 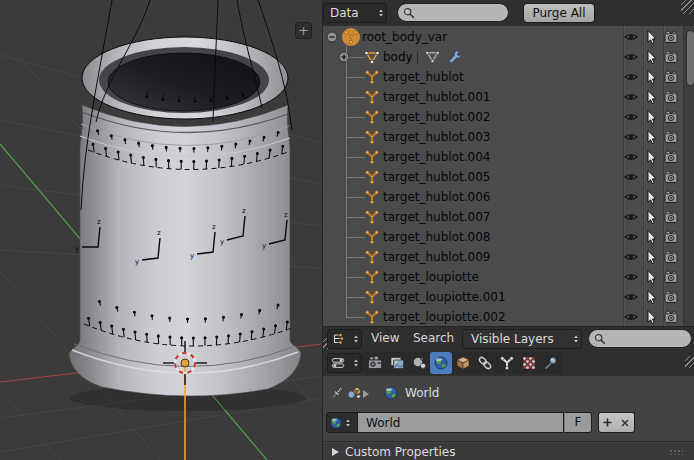 What do you see at coordinates (502, 157) in the screenshot?
I see `tree-row: target_hublot.004` at bounding box center [502, 157].